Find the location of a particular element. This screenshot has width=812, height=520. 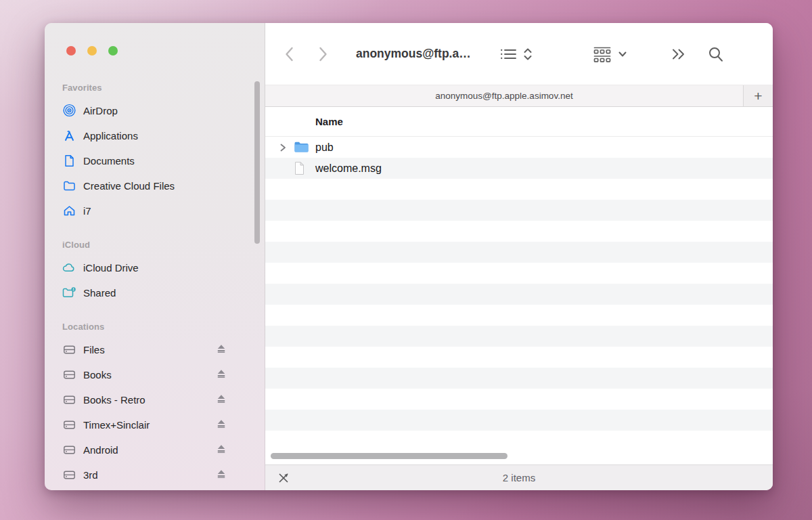

forward-button is located at coordinates (323, 54).